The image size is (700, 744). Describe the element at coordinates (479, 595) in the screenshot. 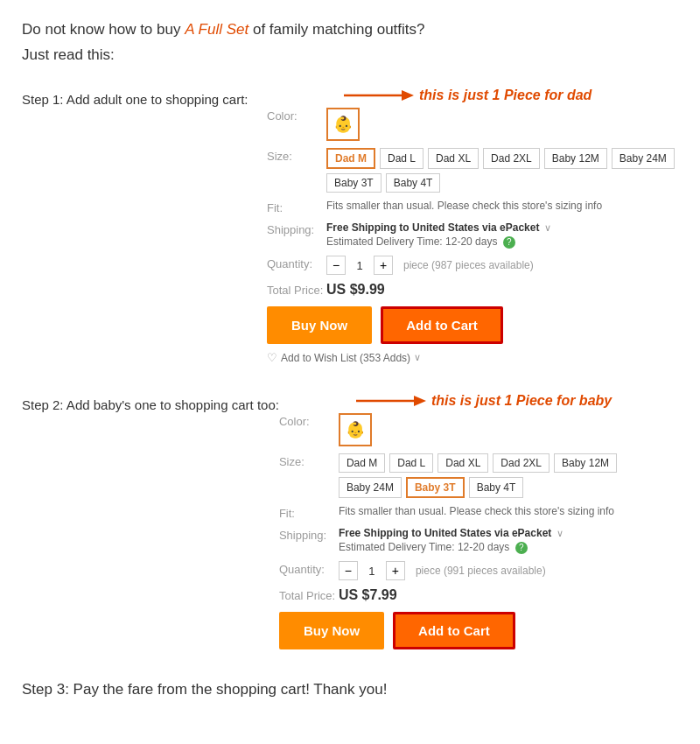

I see `step2-total-row: Total Price: US $7.99` at that location.